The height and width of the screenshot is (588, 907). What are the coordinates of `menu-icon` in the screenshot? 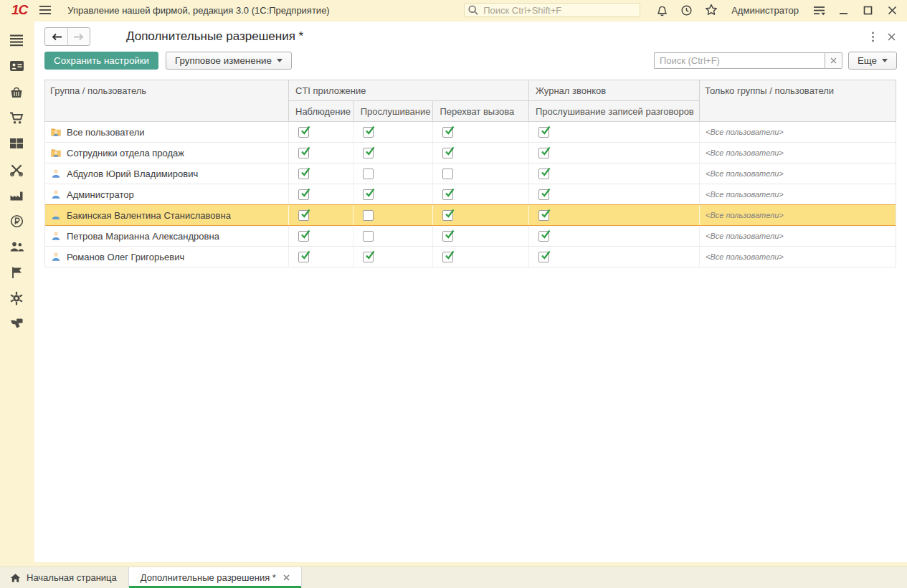 It's located at (16, 40).